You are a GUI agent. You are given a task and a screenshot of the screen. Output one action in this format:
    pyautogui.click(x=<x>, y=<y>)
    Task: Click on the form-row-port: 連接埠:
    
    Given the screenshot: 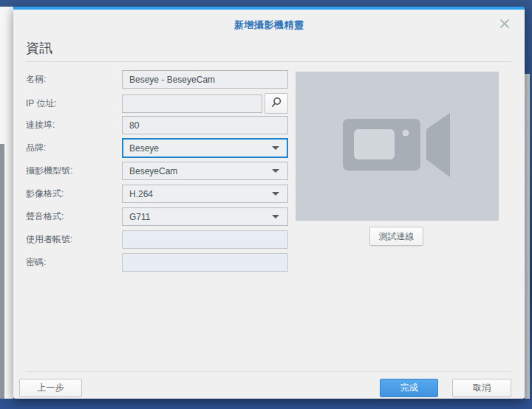 What is the action you would take?
    pyautogui.click(x=164, y=126)
    